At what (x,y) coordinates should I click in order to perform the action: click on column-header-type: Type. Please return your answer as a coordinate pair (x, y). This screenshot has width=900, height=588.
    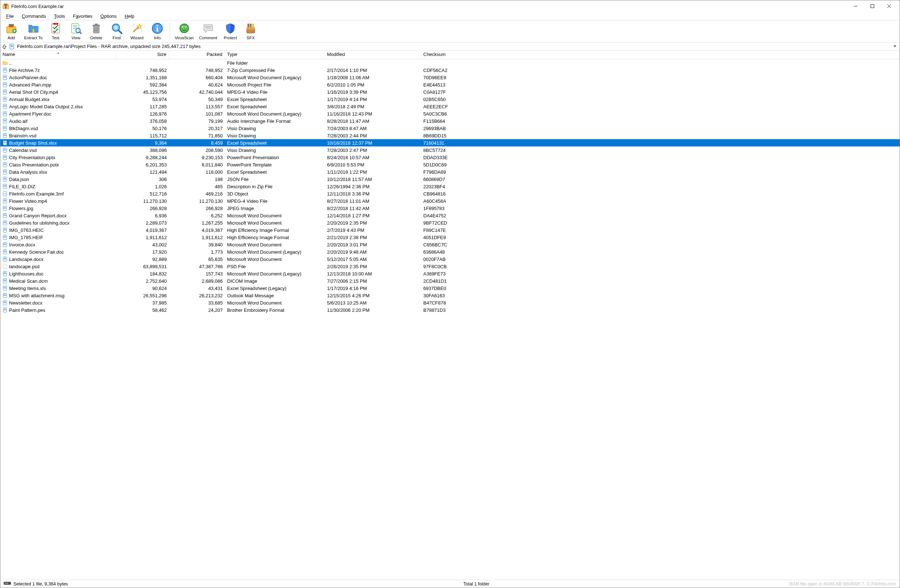
    Looking at the image, I should click on (275, 55).